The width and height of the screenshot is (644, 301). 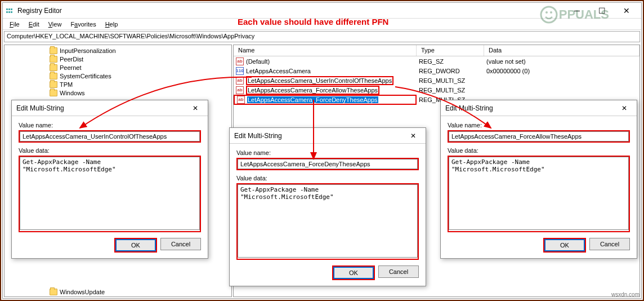 I want to click on reg-dword-icon: 110, so click(x=240, y=71).